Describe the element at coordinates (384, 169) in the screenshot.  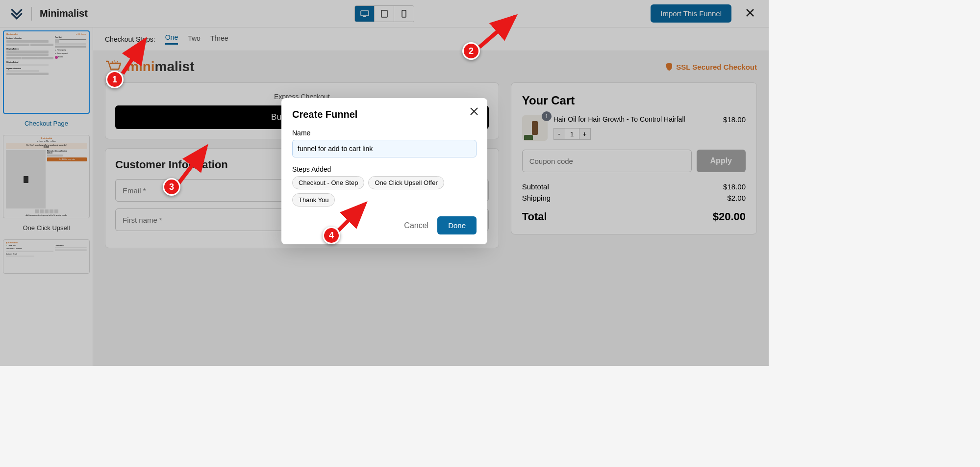
I see `steps-added-label: Steps Added` at that location.